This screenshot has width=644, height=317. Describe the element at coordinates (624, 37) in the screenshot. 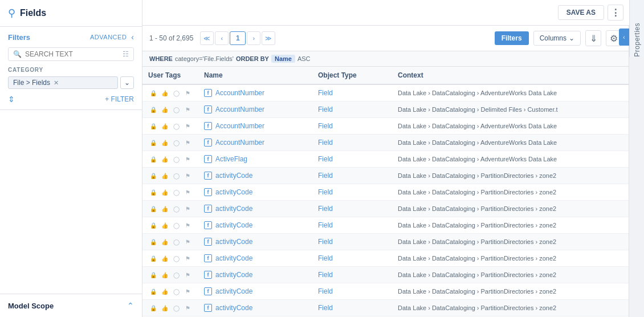

I see `right-panel-toggle: ‹` at that location.